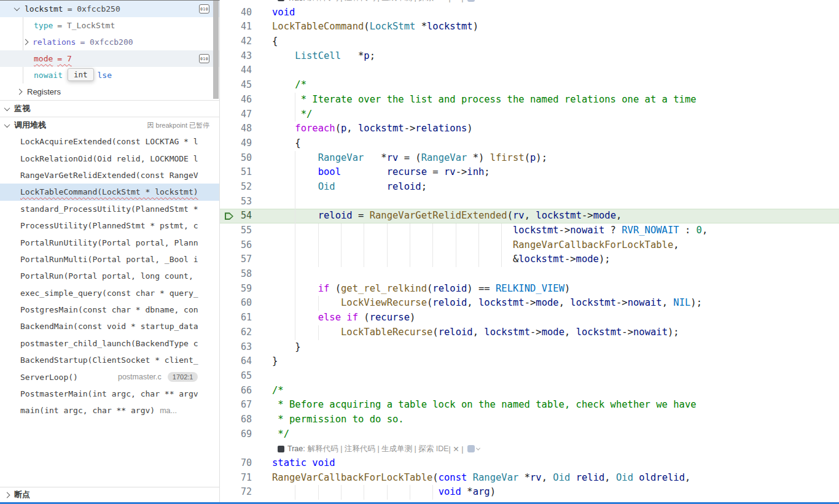 The width and height of the screenshot is (839, 504). Describe the element at coordinates (529, 420) in the screenshot. I see `code-line: 68 * permission to do so.` at that location.